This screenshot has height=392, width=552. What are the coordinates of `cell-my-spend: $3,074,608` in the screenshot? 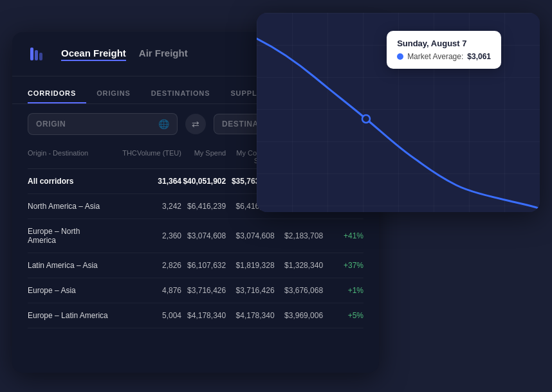 It's located at (203, 236).